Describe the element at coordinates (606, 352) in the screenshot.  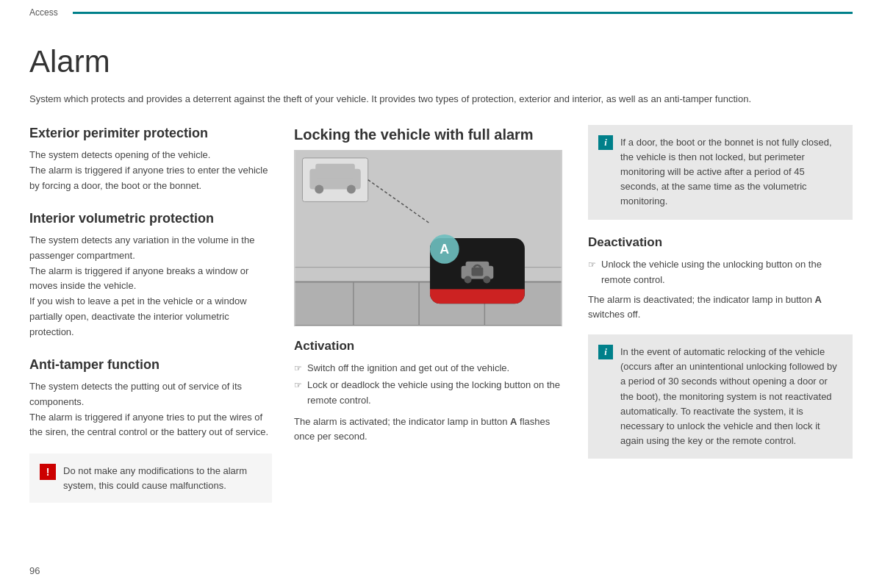
I see `info-icon-2: i` at that location.